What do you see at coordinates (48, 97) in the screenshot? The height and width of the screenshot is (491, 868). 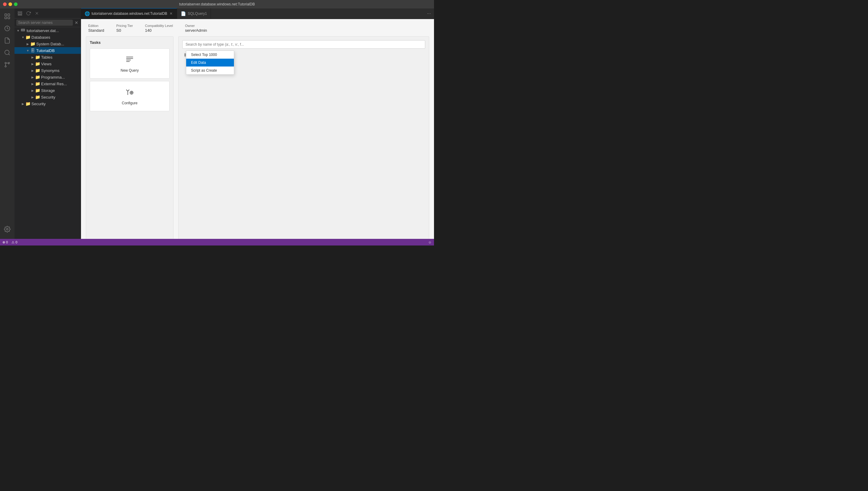 I see `tree-item-security-tutorialdb: ▶ 📁 Security` at bounding box center [48, 97].